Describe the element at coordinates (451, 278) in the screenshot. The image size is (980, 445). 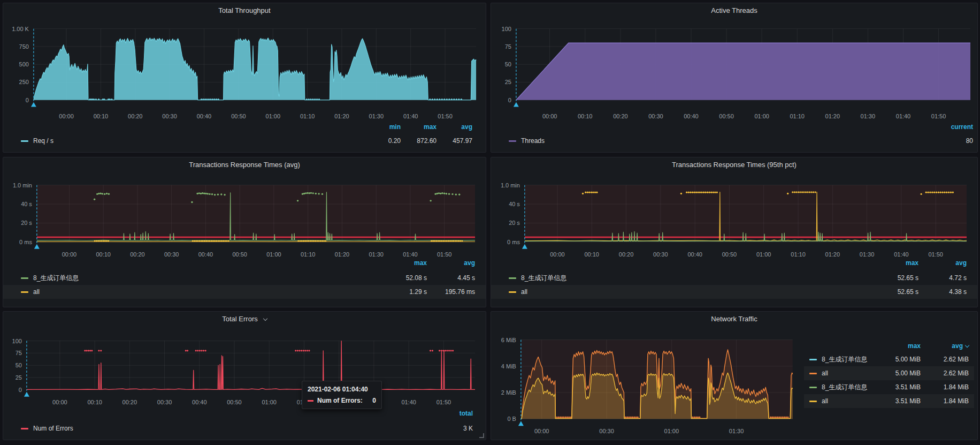
I see `legend-value-avg: 4.45 s` at that location.